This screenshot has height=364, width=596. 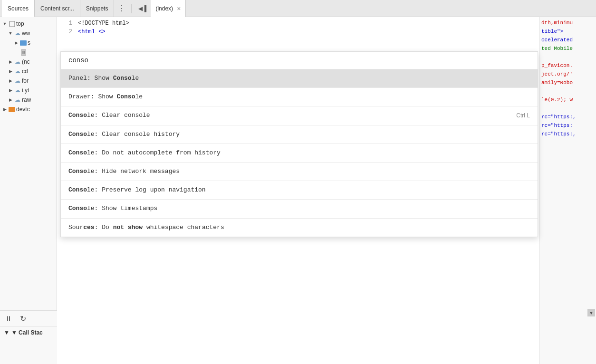 What do you see at coordinates (29, 100) in the screenshot?
I see `tree-item-raw: ☁ raw` at bounding box center [29, 100].